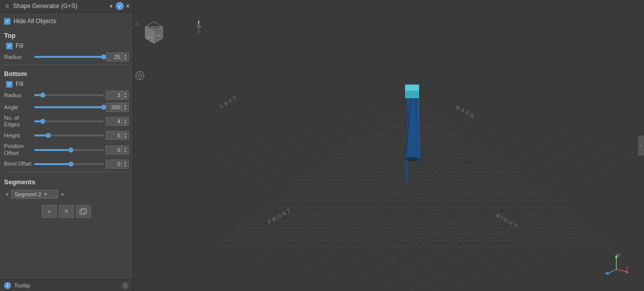  Describe the element at coordinates (19, 84) in the screenshot. I see `bottom-fill-label: Fill` at that location.